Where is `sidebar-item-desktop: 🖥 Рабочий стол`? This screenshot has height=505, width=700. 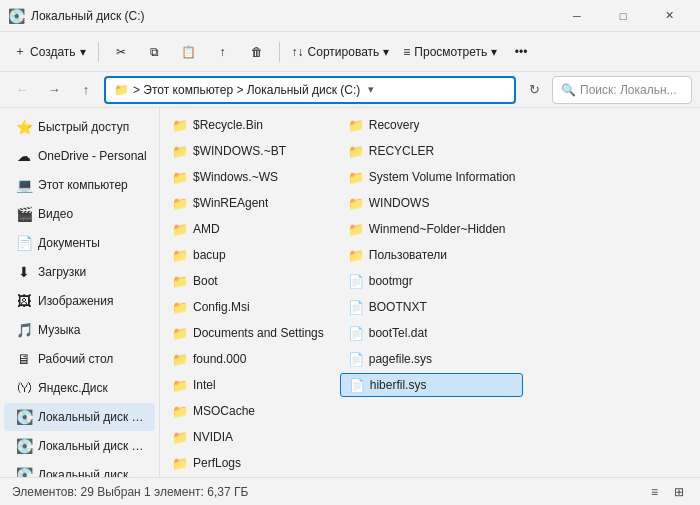
sidebar-item-desktop: 🖥 Рабочий стол is located at coordinates (80, 359).